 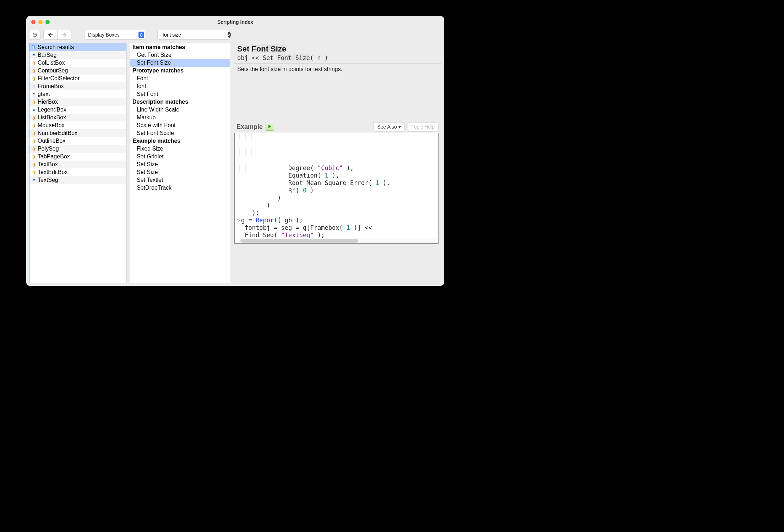 I want to click on doc-signature: obj << Set Font Size( n ), so click(x=337, y=58).